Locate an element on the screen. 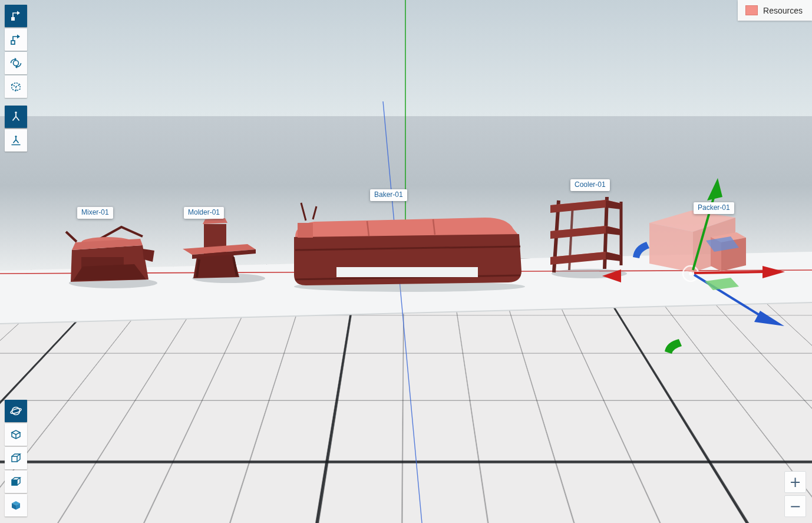 Image resolution: width=812 pixels, height=523 pixels. cube-wire-icon is located at coordinates (16, 435).